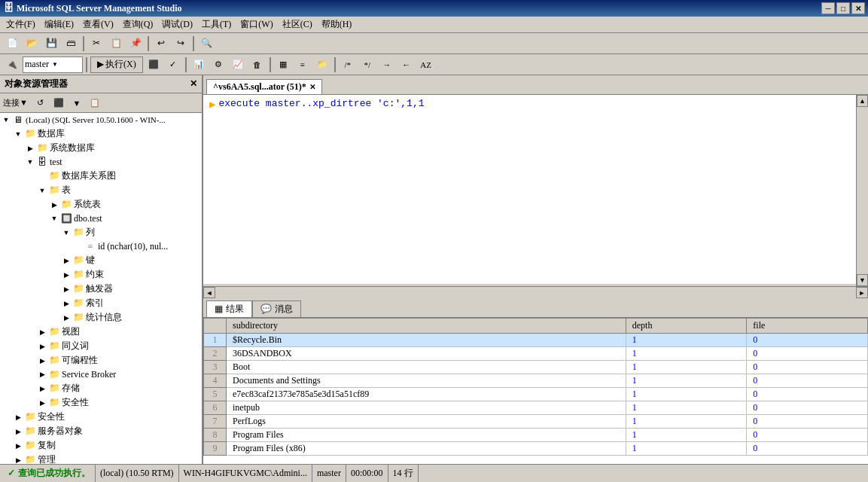  Describe the element at coordinates (687, 326) in the screenshot. I see `col-header-depth: depth` at that location.